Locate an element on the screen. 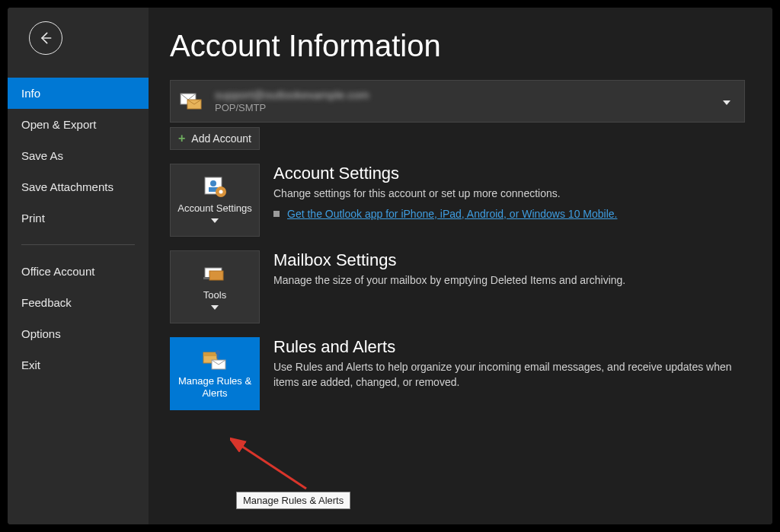 This screenshot has height=532, width=780. rules-alerts-body: Rules and Alerts Use Rules and Alerts to… is located at coordinates (509, 364).